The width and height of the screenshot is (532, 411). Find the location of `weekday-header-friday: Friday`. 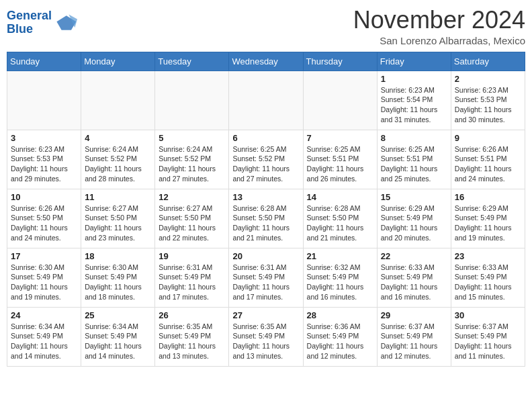

weekday-header-friday: Friday is located at coordinates (414, 61).